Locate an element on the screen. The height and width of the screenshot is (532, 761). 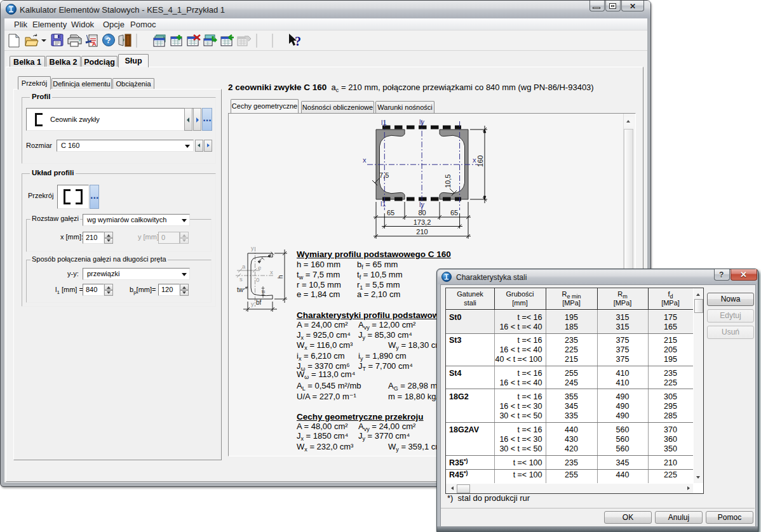
svg-text: 0 is located at coordinates (258, 279).